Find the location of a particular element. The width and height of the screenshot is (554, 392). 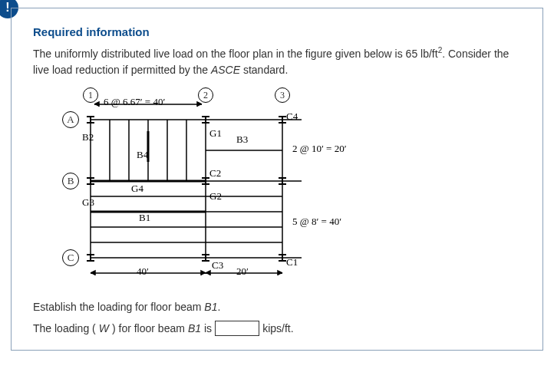

lbl-g2: G2 is located at coordinates (216, 196).